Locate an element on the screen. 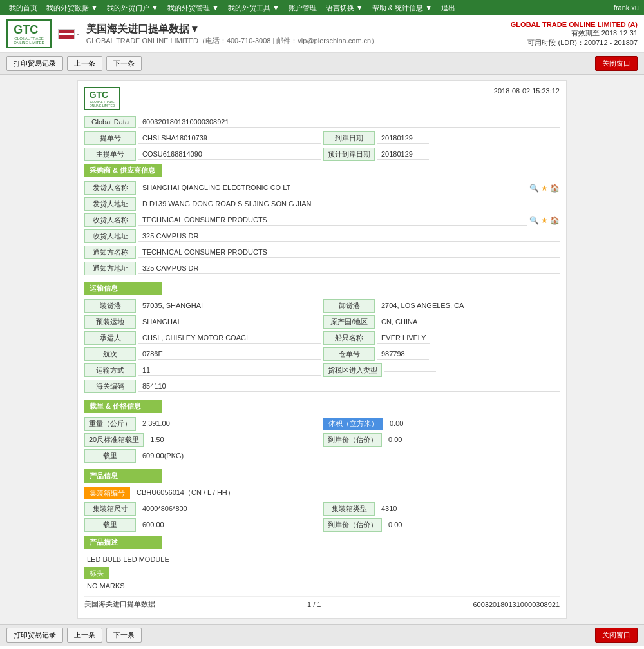 Image resolution: width=644 pixels, height=649 pixels. arrival-price-label: 到岸价（估价） is located at coordinates (353, 440).